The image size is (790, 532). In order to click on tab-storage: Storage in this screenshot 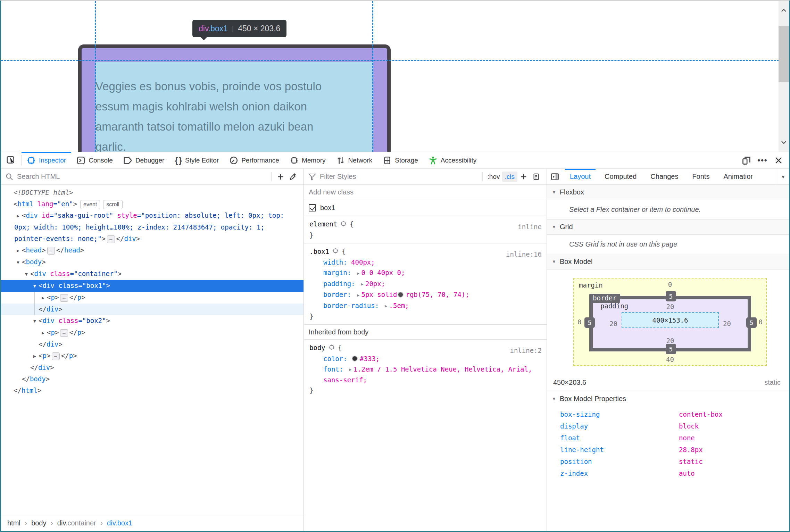, I will do `click(400, 160)`.